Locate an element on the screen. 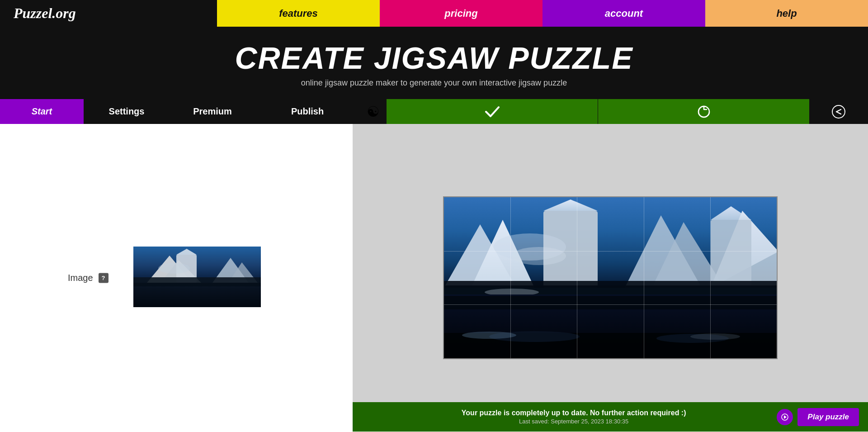 The image size is (868, 432). status-main-text: Your puzzle is completely up to date. No… is located at coordinates (574, 413).